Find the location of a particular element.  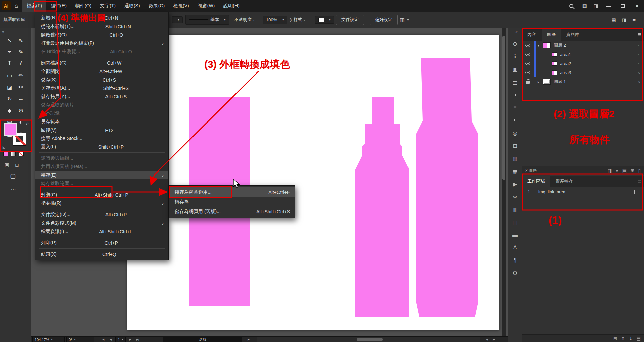

first-artboard-icon: |◀ is located at coordinates (103, 340).